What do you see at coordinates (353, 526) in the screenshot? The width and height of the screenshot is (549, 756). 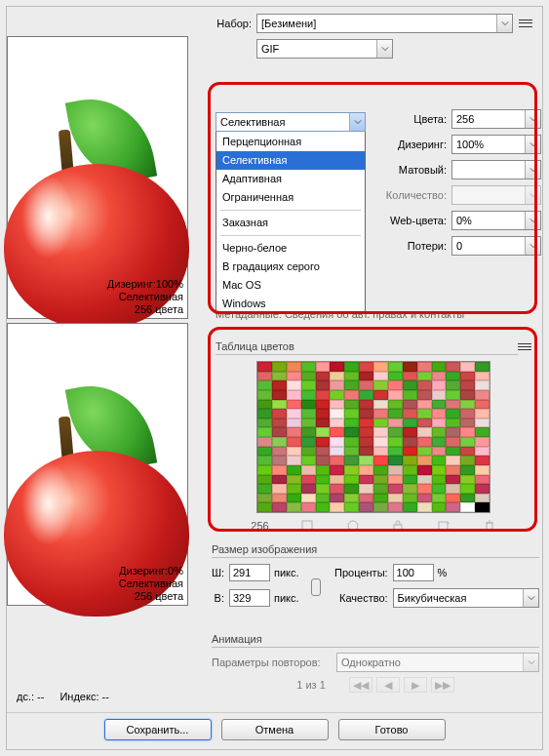 I see `shift-icon` at bounding box center [353, 526].